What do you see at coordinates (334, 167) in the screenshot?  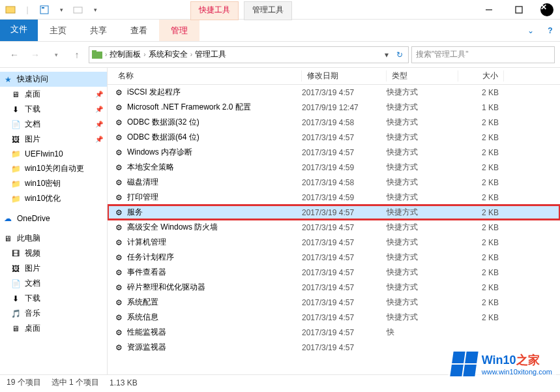 I see `file-row: ⚙本地安全策略2017/3/19 4:59快捷方式2 KB` at bounding box center [334, 167].